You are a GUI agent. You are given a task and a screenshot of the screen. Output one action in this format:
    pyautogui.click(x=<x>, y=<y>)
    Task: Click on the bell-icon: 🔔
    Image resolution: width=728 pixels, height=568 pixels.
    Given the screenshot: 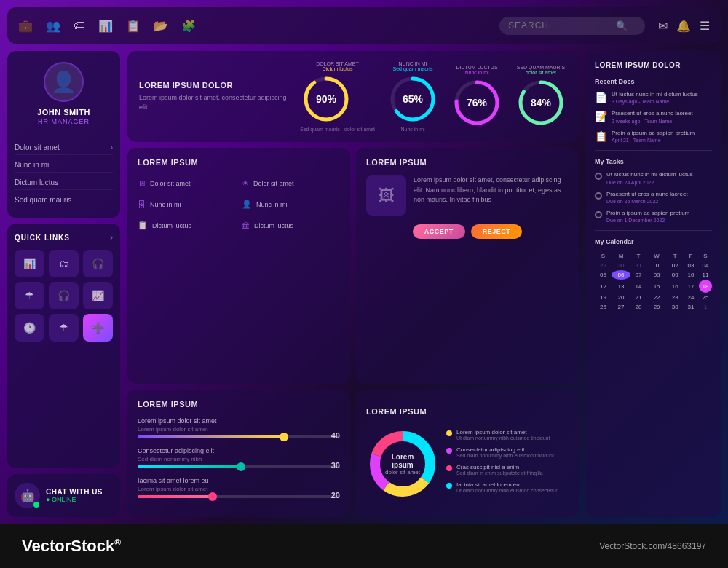 What is the action you would take?
    pyautogui.click(x=684, y=26)
    